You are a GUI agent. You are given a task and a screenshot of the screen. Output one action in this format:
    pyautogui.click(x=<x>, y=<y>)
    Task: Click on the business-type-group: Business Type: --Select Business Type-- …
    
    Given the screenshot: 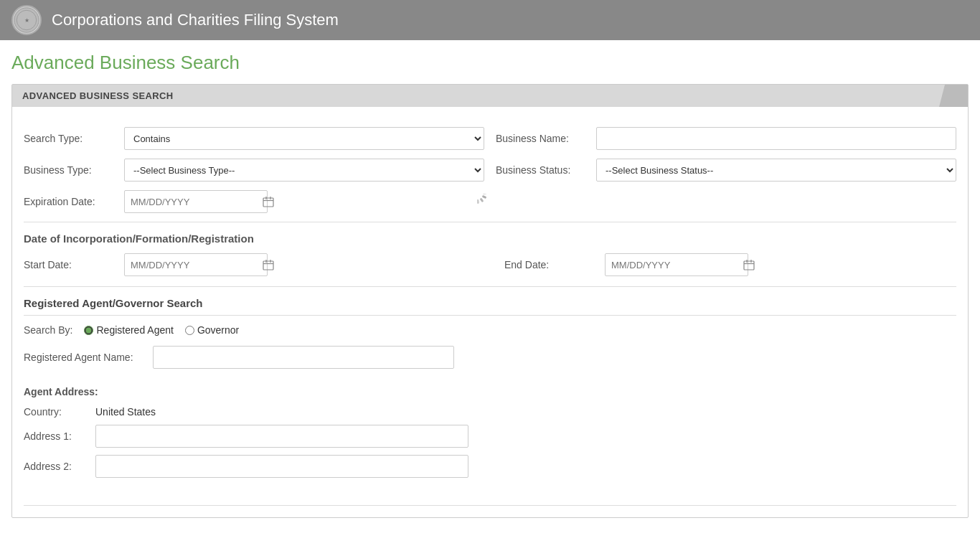 What is the action you would take?
    pyautogui.click(x=254, y=170)
    